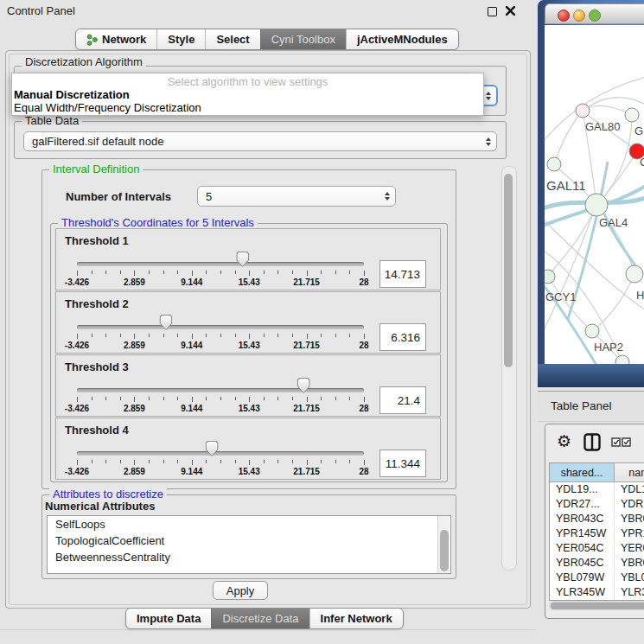 The width and height of the screenshot is (644, 644). I want to click on table-row: YPR145WYPR145W, so click(596, 534).